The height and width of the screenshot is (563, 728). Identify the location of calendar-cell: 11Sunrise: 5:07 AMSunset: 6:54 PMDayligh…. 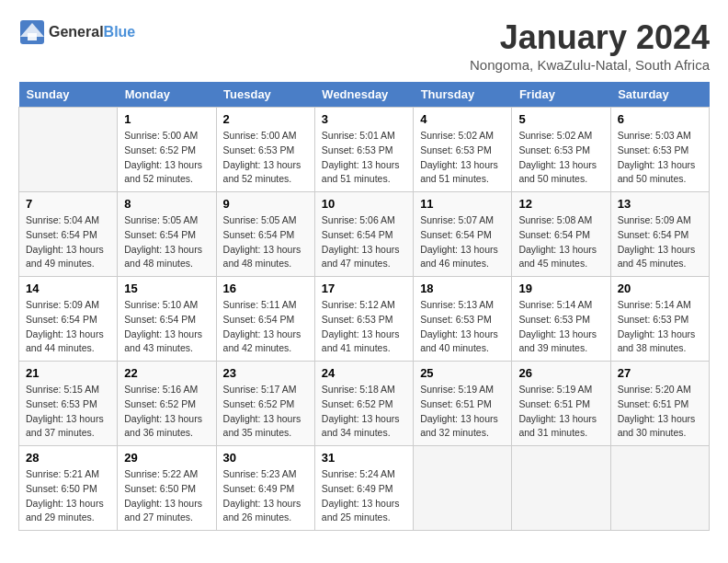
(463, 235).